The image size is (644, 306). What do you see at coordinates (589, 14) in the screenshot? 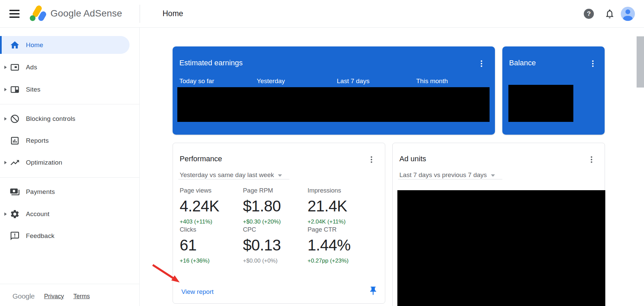
I see `help-icon: ?` at bounding box center [589, 14].